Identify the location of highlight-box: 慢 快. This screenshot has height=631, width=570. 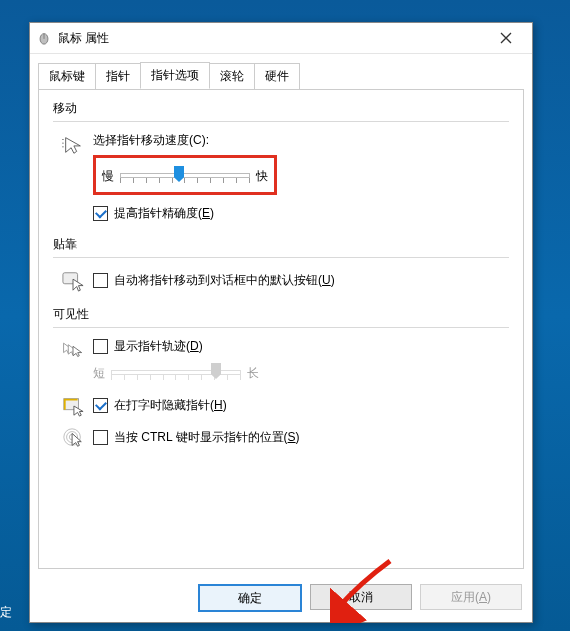
(185, 175).